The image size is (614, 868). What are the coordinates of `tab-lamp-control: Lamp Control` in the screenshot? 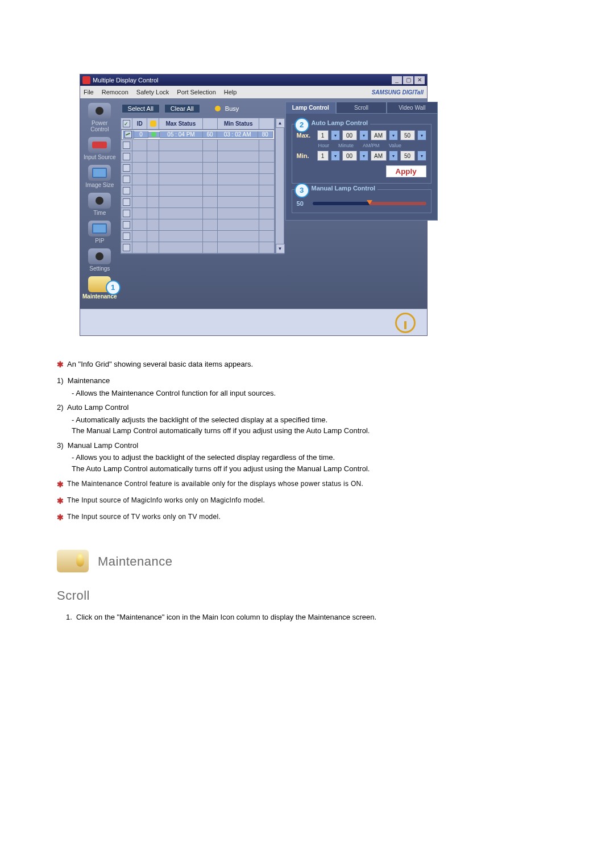 It's located at (310, 108).